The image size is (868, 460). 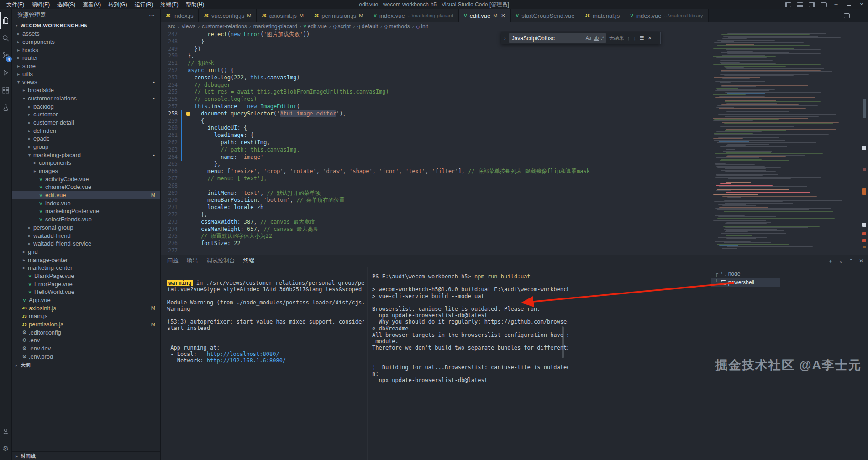 I want to click on editor-tab: JSpermission.jsM, so click(x=339, y=16).